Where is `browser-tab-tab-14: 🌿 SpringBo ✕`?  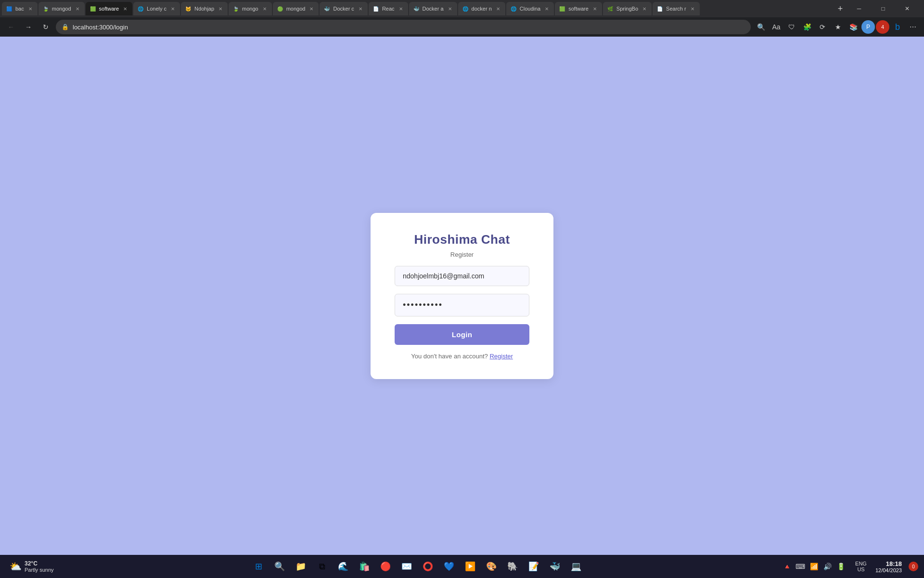
browser-tab-tab-14: 🌿 SpringBo ✕ is located at coordinates (628, 9).